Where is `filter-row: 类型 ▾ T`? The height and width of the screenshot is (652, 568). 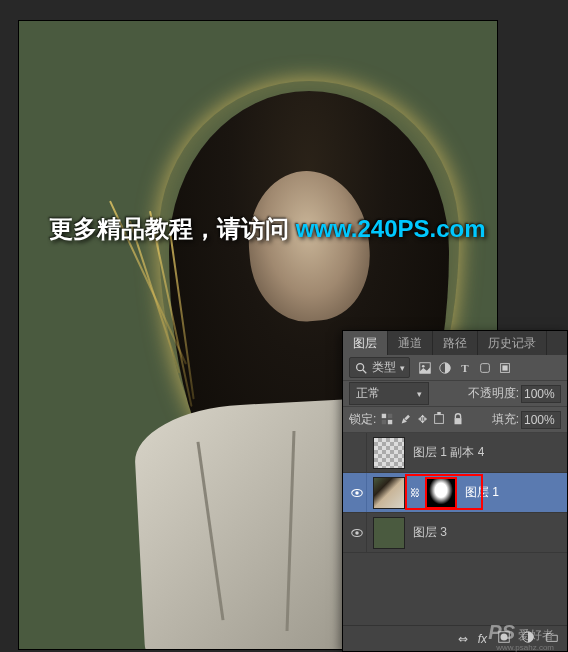
filter-row: 类型 ▾ T is located at coordinates (455, 368).